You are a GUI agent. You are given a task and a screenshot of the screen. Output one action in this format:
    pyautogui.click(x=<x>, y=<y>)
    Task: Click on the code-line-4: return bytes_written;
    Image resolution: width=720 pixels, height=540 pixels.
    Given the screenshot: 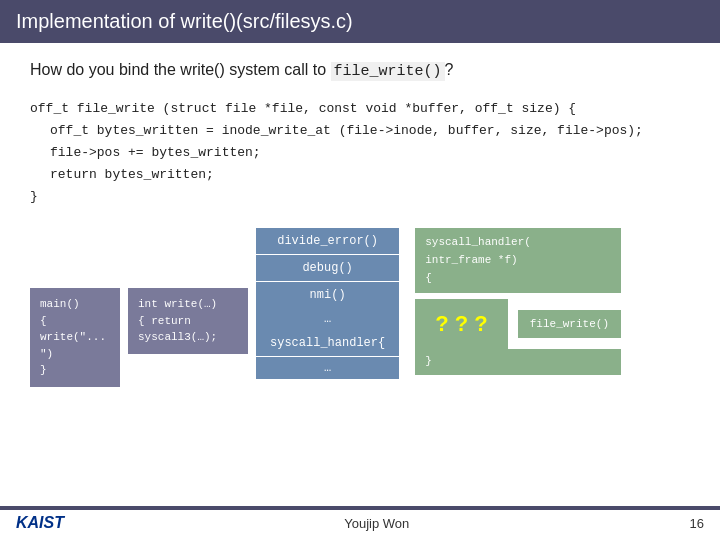 What is the action you would take?
    pyautogui.click(x=370, y=175)
    